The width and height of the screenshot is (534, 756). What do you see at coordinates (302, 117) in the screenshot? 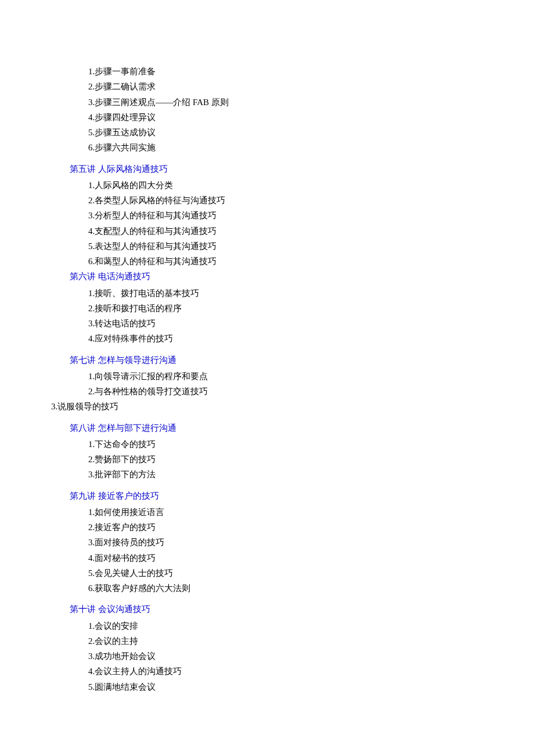
I see `list-item: 4.步骤四处理异议` at bounding box center [302, 117].